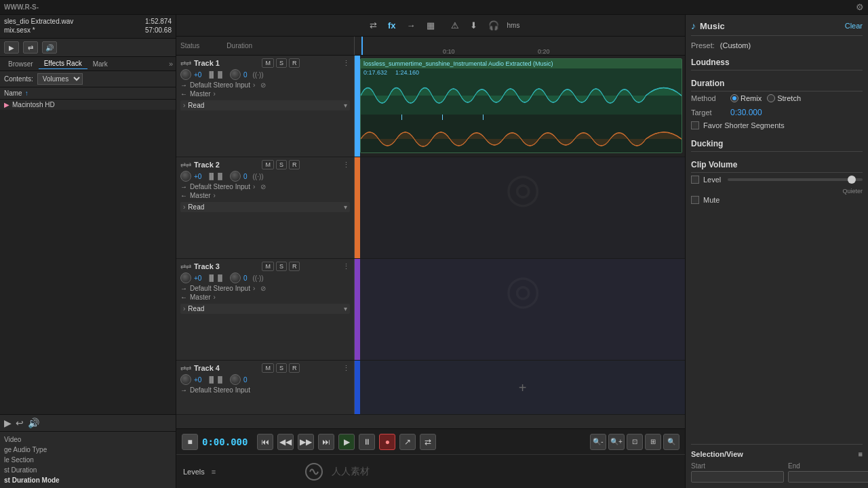  Describe the element at coordinates (455, 26) in the screenshot. I see `warn-icon: ⚠` at that location.